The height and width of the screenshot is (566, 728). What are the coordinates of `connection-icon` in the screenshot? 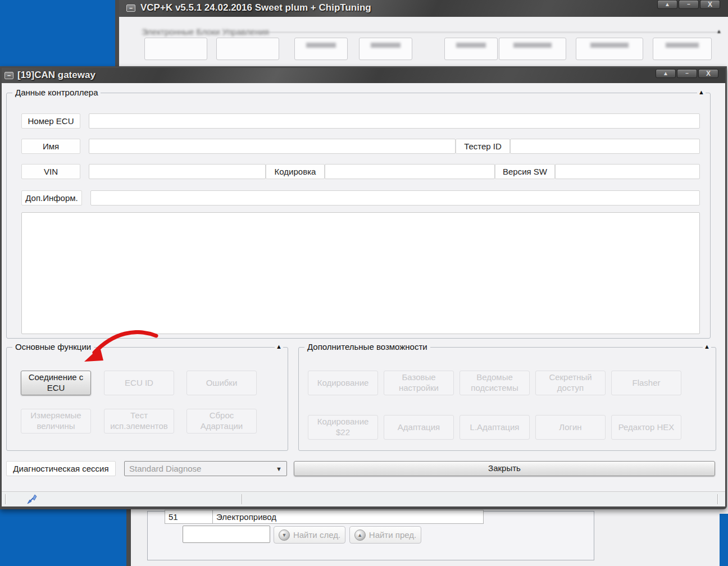 It's located at (32, 499).